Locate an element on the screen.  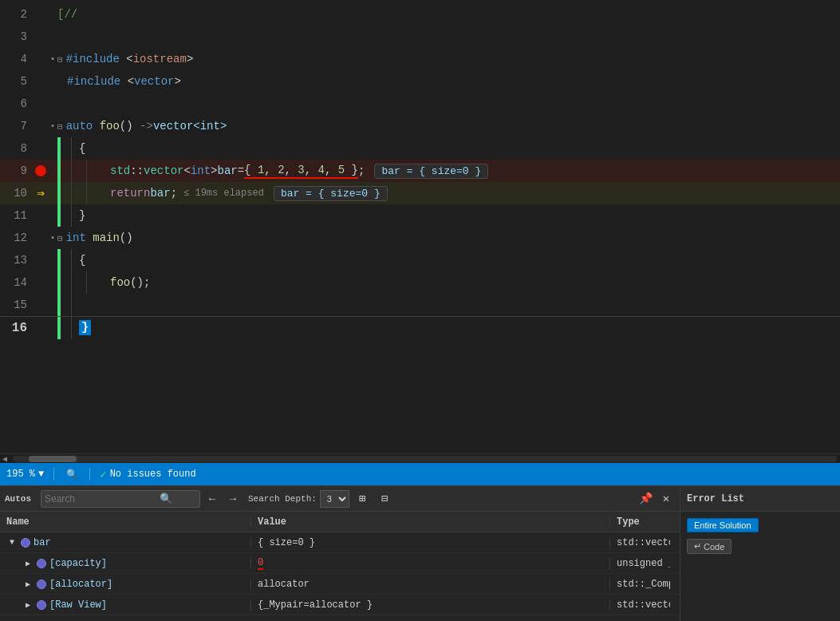
debug-hint-9: bar = { size=0 } is located at coordinates (431, 171).